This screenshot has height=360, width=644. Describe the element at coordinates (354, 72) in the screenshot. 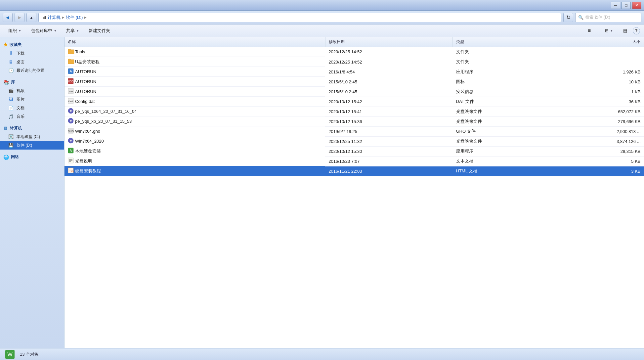

I see `table-row: AAUTORUN2016/1/8 4:54应用程序1,926 KB` at that location.